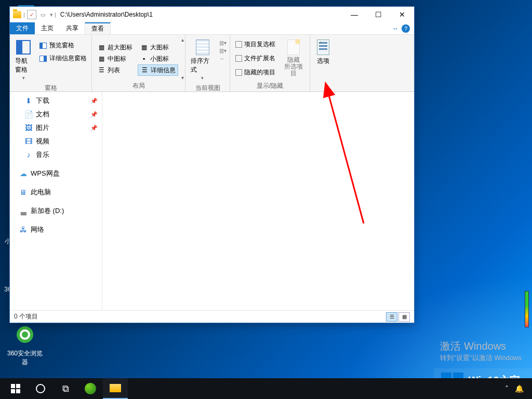 This screenshot has width=532, height=399. I want to click on layout-scroll: ▴▾, so click(183, 59).